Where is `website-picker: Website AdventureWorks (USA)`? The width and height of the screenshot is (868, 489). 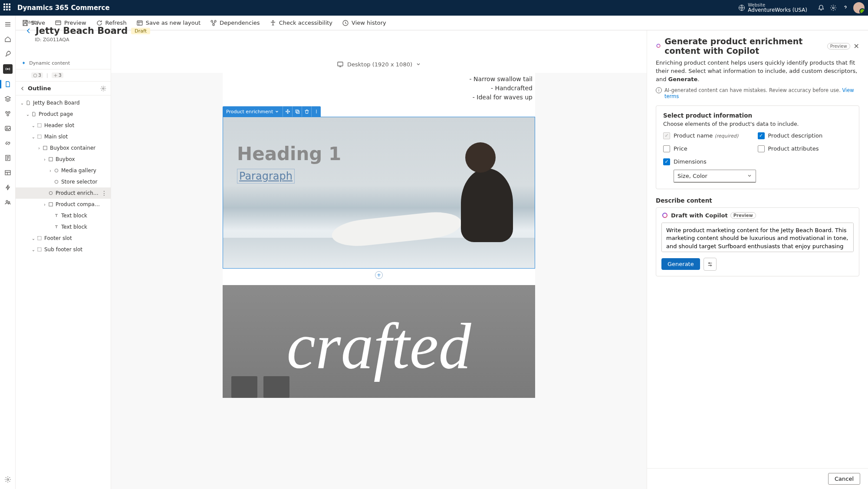 website-picker: Website AdventureWorks (USA) is located at coordinates (773, 8).